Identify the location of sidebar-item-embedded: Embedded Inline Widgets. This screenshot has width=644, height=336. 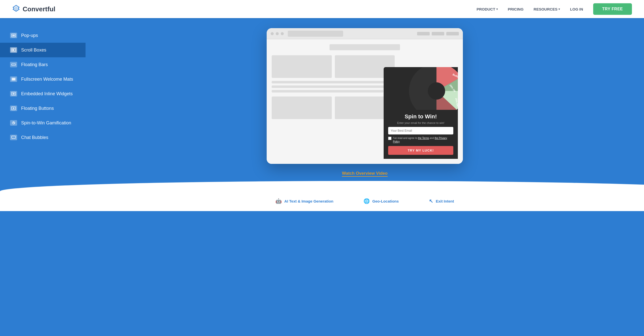
(43, 94).